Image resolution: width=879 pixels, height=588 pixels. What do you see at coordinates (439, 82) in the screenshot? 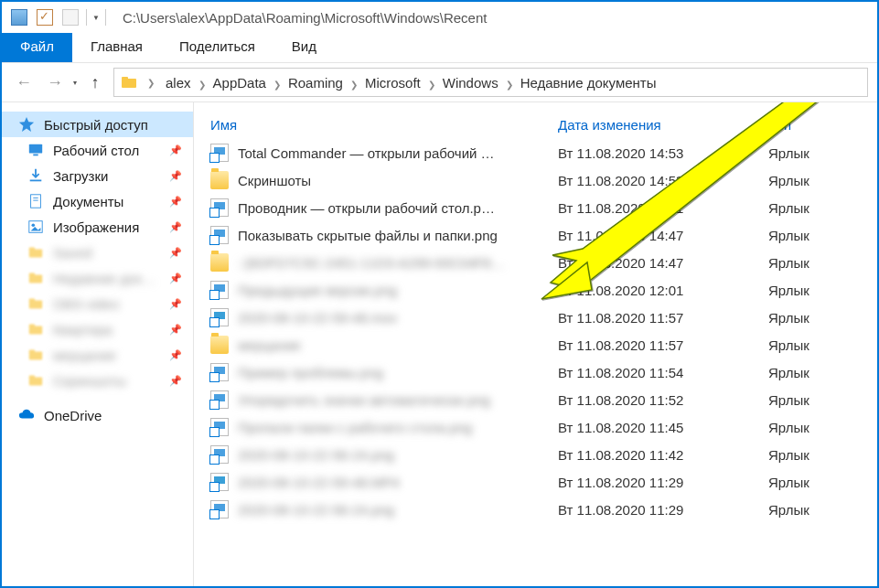
I see `nav-row: ← → ▾ ↑ ❯ alex❯AppData❯Roaming❯Microsoft…` at bounding box center [439, 82].